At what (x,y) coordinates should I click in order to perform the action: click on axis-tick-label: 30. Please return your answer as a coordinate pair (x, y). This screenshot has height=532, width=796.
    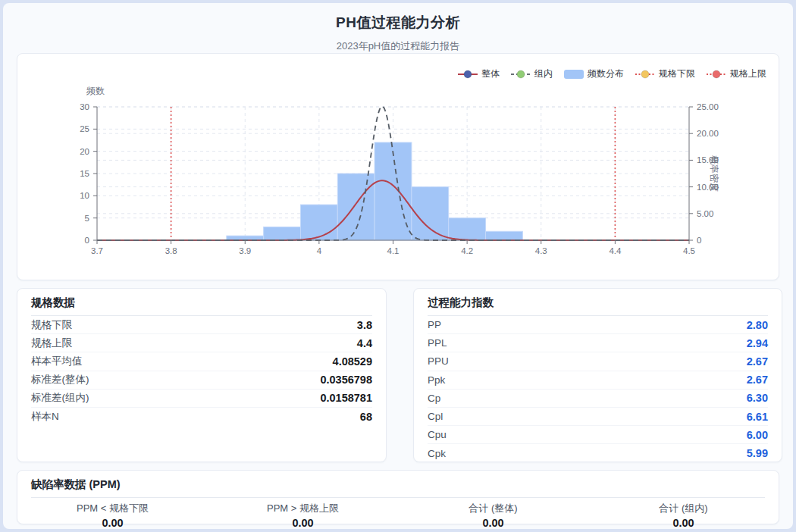
    Looking at the image, I should click on (85, 107).